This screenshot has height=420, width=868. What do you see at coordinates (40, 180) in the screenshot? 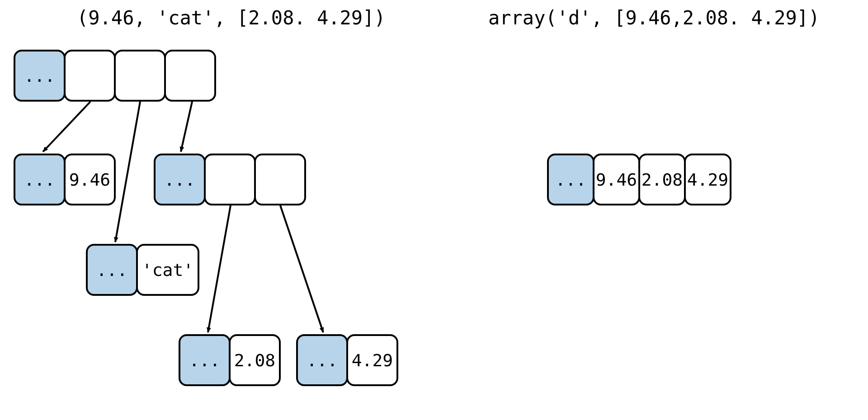
I see `float-object-0-header: ...` at bounding box center [40, 180].